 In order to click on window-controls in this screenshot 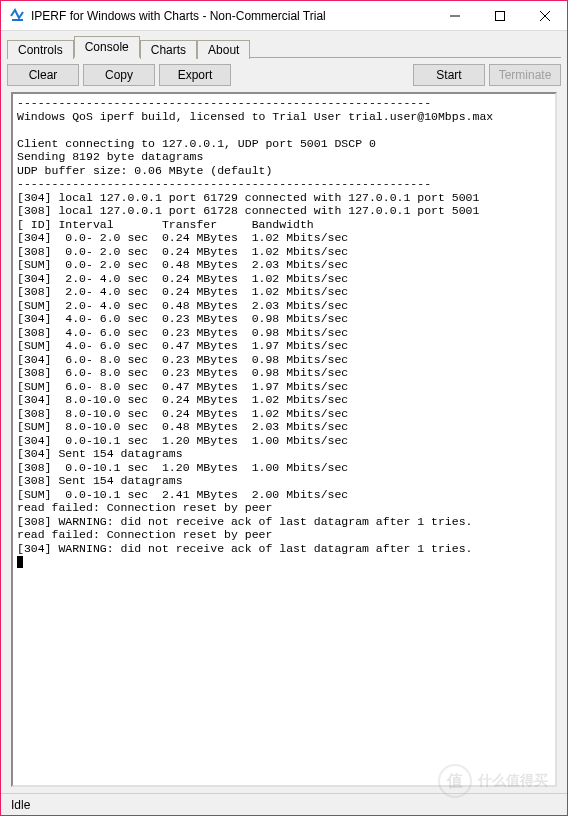, I will do `click(500, 16)`.